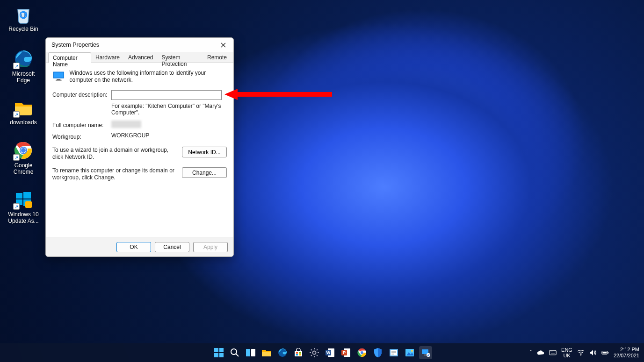 This screenshot has width=644, height=362. Describe the element at coordinates (346, 353) in the screenshot. I see `powerpoint-icon: P` at that location.